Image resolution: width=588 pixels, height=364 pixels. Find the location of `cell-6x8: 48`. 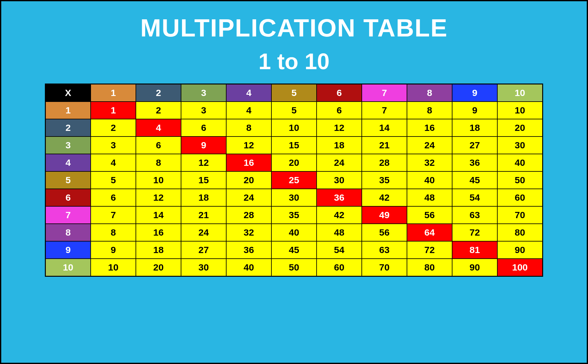

cell-6x8: 48 is located at coordinates (429, 198).